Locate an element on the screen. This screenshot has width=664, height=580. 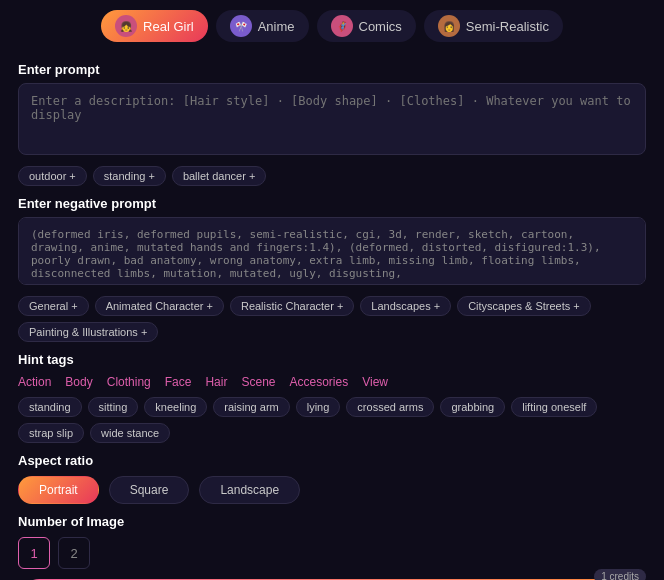
hint-tag: standing is located at coordinates (50, 407).